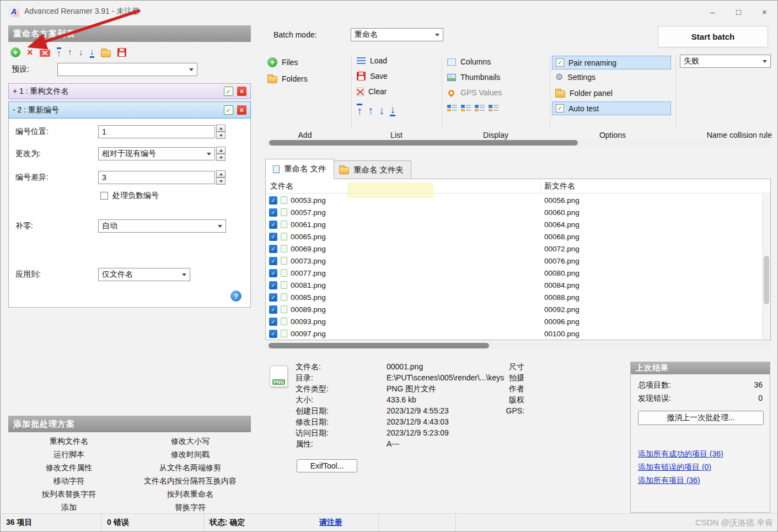  I want to click on method-1-delete-button: ×, so click(242, 92).